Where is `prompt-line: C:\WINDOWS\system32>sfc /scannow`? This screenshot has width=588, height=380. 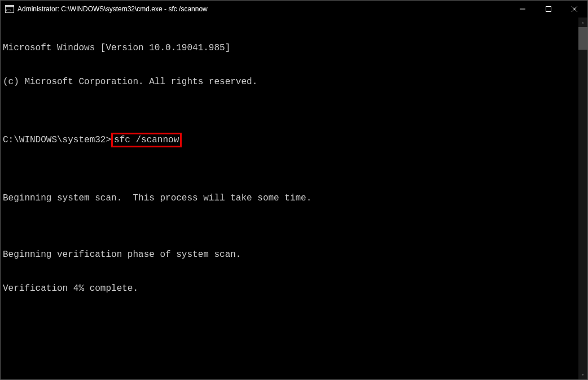
prompt-line: C:\WINDOWS\system32>sfc /scannow is located at coordinates (289, 140).